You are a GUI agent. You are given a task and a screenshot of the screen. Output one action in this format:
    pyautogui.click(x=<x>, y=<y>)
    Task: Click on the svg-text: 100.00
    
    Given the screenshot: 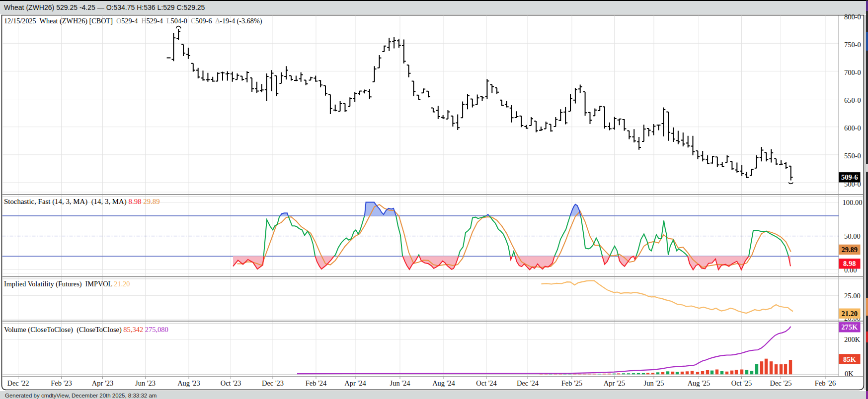 What is the action you would take?
    pyautogui.click(x=853, y=202)
    